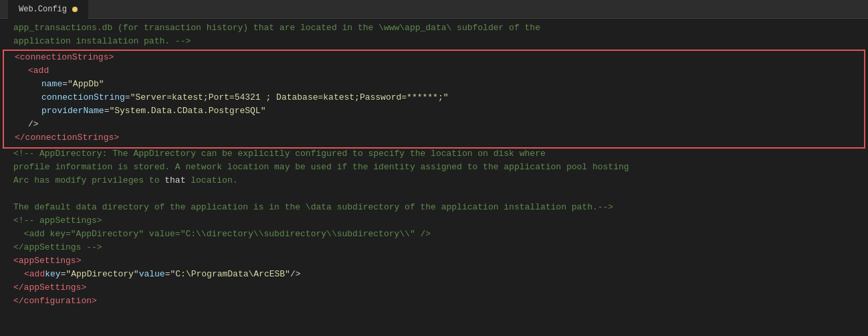 This screenshot has width=868, height=336. Describe the element at coordinates (434, 262) in the screenshot. I see `code-line: <appSettings>` at that location.